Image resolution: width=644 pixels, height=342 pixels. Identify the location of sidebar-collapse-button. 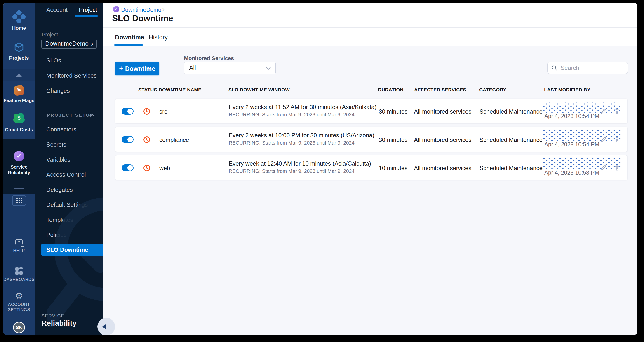
(106, 326).